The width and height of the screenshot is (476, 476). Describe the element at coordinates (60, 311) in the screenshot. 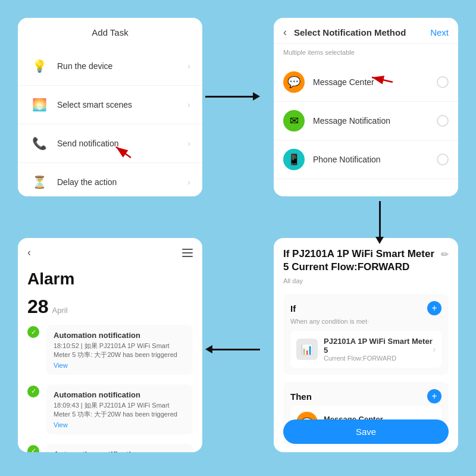

I see `alarm-month: April` at that location.